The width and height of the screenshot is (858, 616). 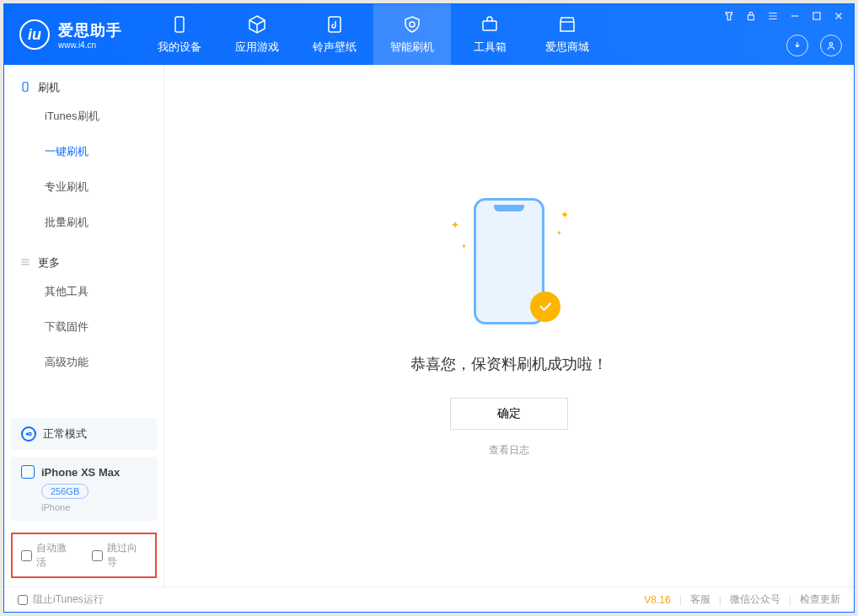 I want to click on checkbox-label: 跳过向导, so click(x=127, y=555).